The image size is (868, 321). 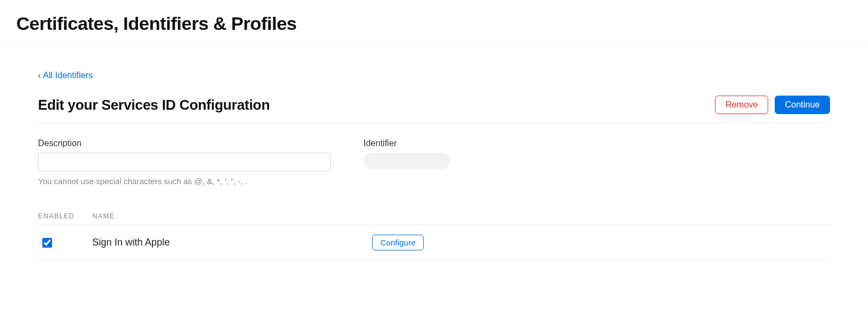 I want to click on subheader-row: Edit your Services ID Configuration Remo…, so click(x=434, y=110).